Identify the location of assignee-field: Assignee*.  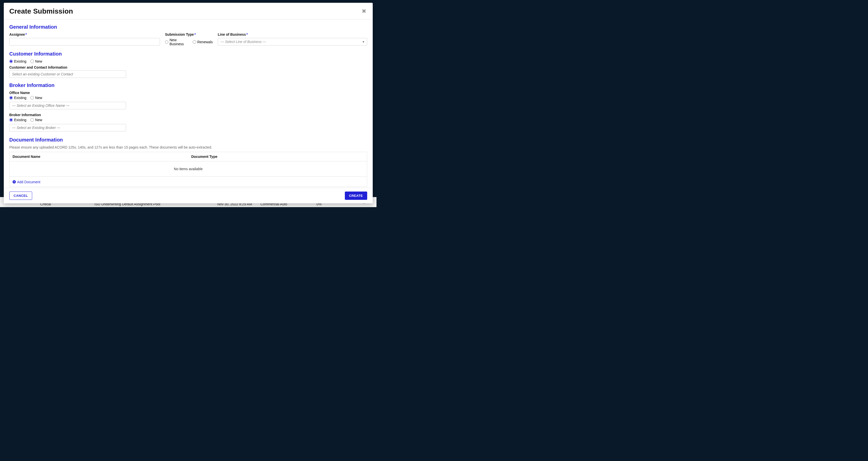
(85, 40).